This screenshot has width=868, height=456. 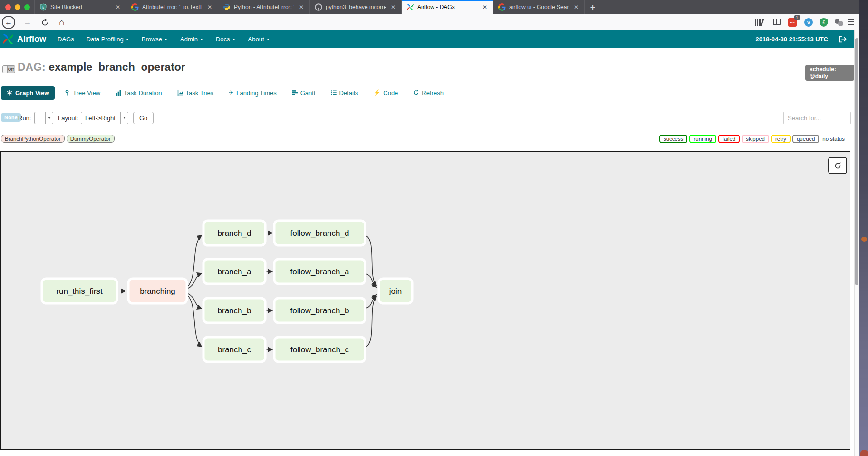 What do you see at coordinates (28, 22) in the screenshot?
I see `forward-button: →` at bounding box center [28, 22].